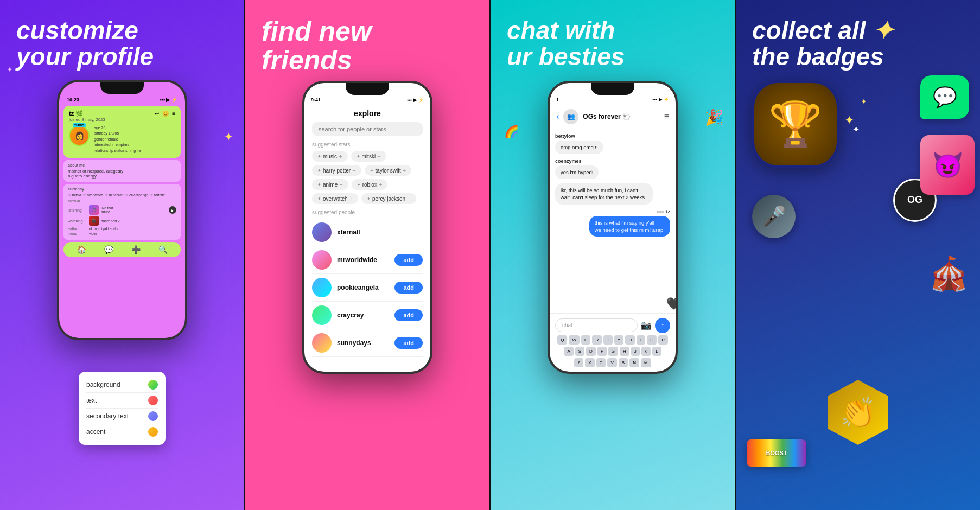 The height and width of the screenshot is (510, 980). Describe the element at coordinates (945, 97) in the screenshot. I see `chat-shape: 💬` at that location.